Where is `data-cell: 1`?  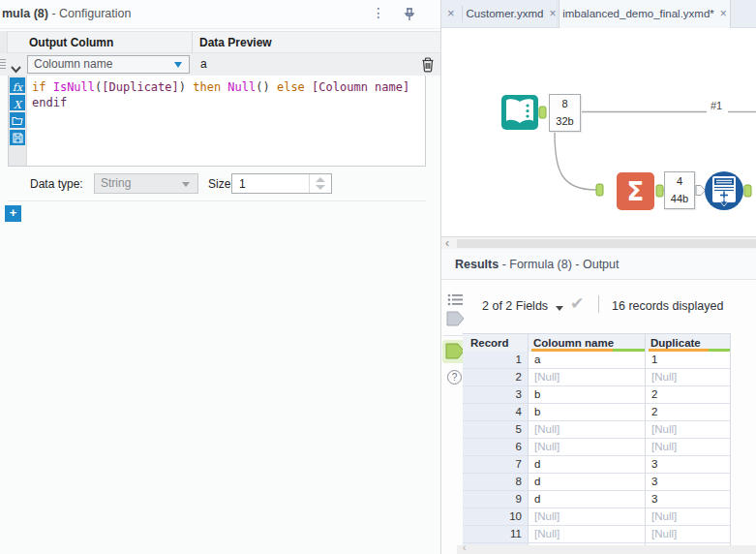 data-cell: 1 is located at coordinates (688, 360).